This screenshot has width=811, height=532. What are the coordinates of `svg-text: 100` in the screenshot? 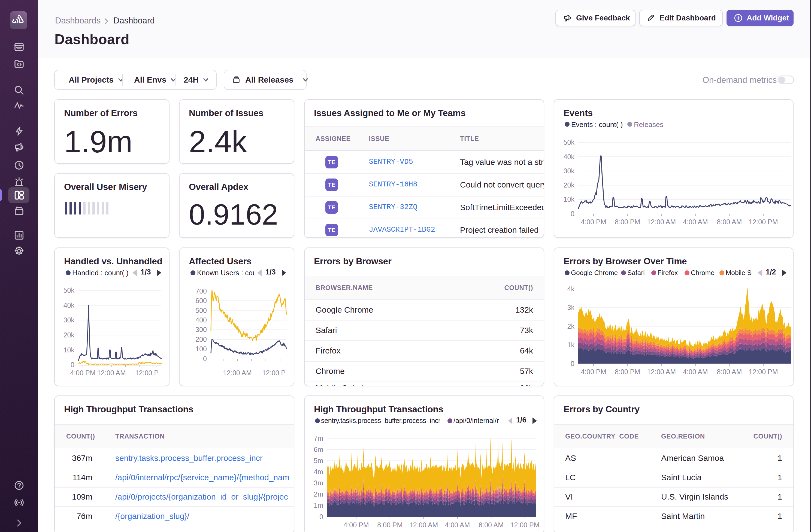 It's located at (201, 349).